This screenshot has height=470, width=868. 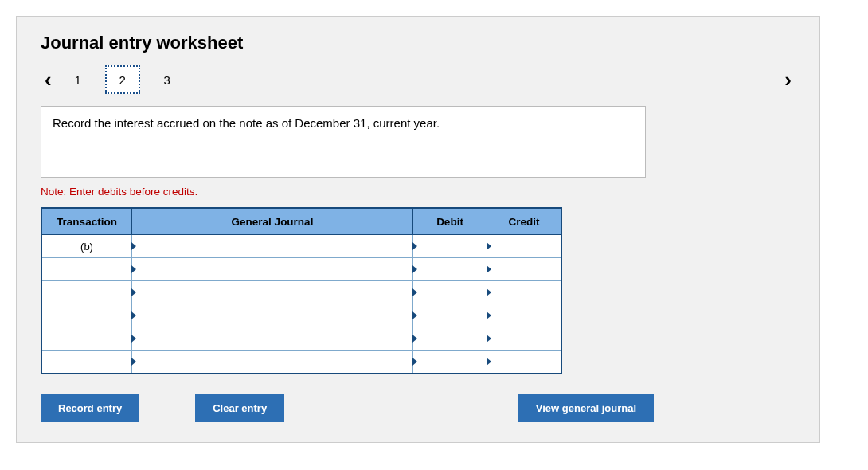 I want to click on next-arrow: ›, so click(x=788, y=80).